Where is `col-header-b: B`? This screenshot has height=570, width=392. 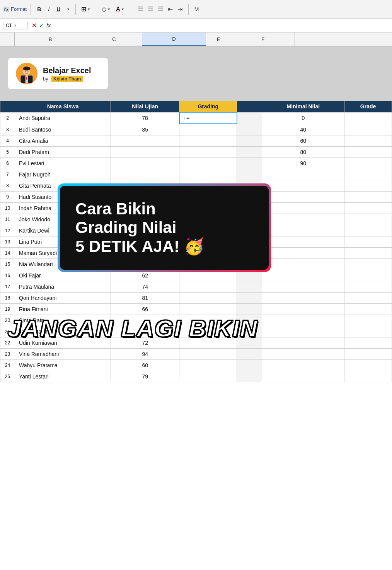
col-header-b: B is located at coordinates (50, 39).